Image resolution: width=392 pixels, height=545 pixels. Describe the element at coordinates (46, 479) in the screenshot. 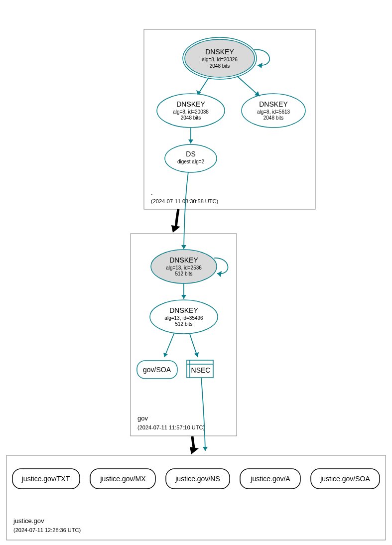

I see `node-leaf-txt: justice.gov/TXT` at that location.